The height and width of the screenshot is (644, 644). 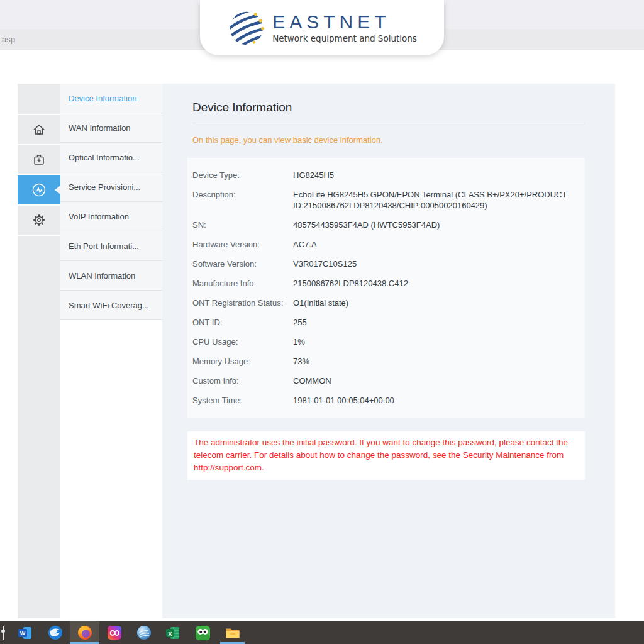 I want to click on info-row-label: ONT ID:, so click(x=240, y=322).